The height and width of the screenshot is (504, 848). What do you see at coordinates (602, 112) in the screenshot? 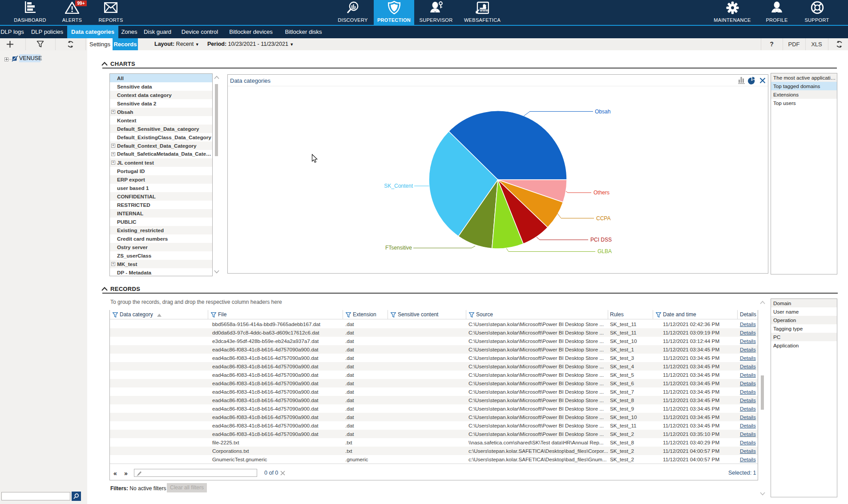
I see `svg-text: Obsah` at bounding box center [602, 112].